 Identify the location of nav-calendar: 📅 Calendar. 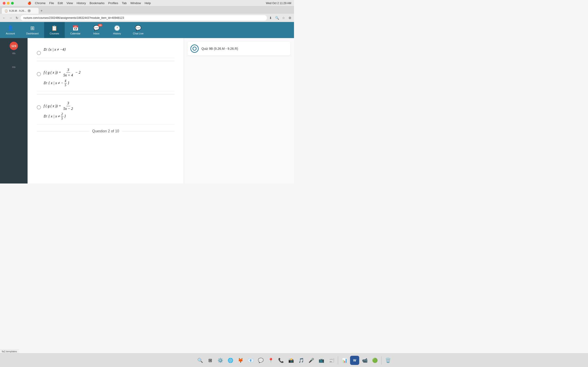
(75, 30).